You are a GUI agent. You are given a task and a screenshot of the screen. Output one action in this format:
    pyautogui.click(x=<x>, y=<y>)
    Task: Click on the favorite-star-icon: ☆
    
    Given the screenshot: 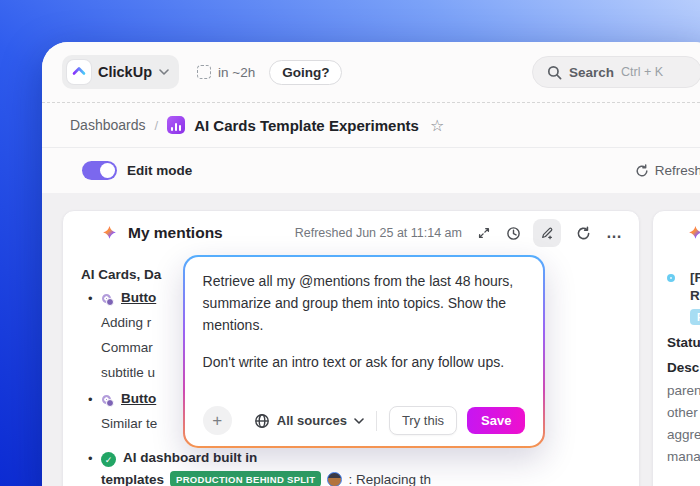 What is the action you would take?
    pyautogui.click(x=437, y=126)
    